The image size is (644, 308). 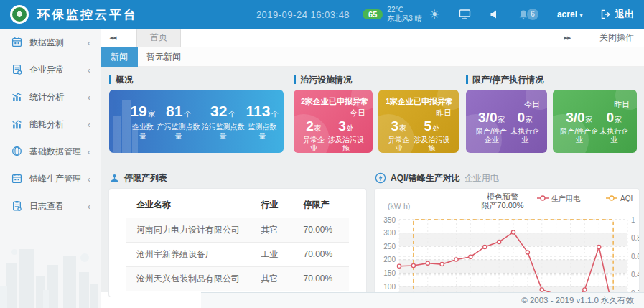 I want to click on section-subtitle: 企业用电, so click(x=482, y=178).